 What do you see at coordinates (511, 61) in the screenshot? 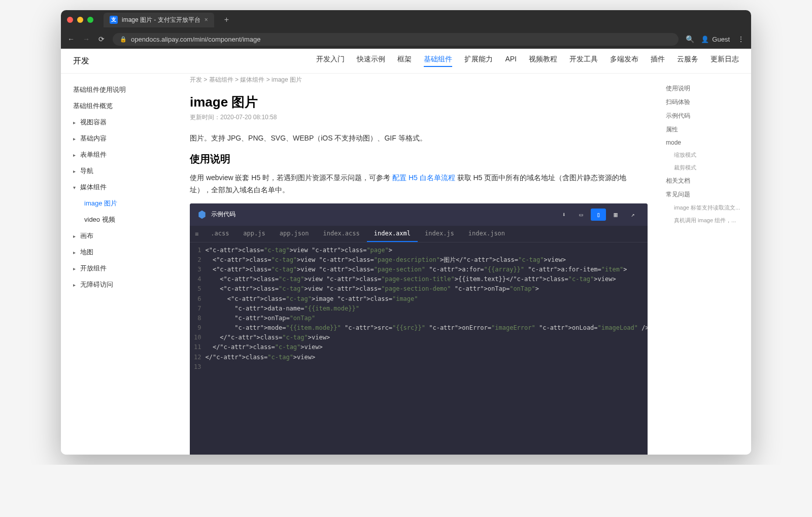
I see `nav-item-5: API` at bounding box center [511, 61].